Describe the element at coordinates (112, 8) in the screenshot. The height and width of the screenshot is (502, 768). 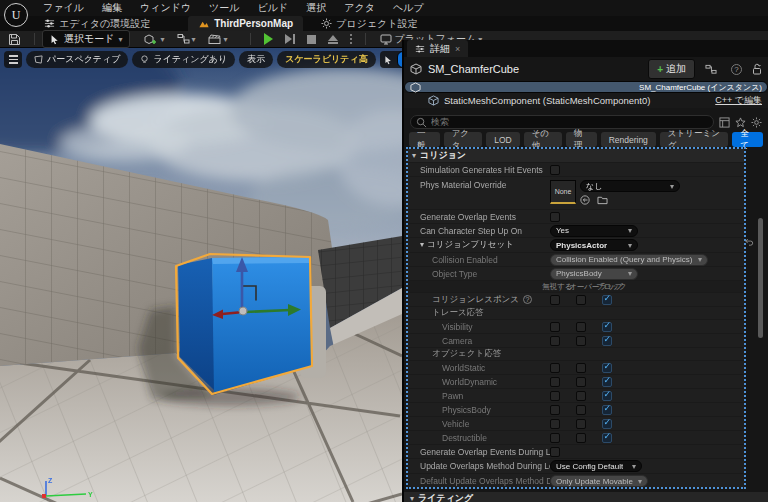
I see `menu-edit: 編集` at that location.